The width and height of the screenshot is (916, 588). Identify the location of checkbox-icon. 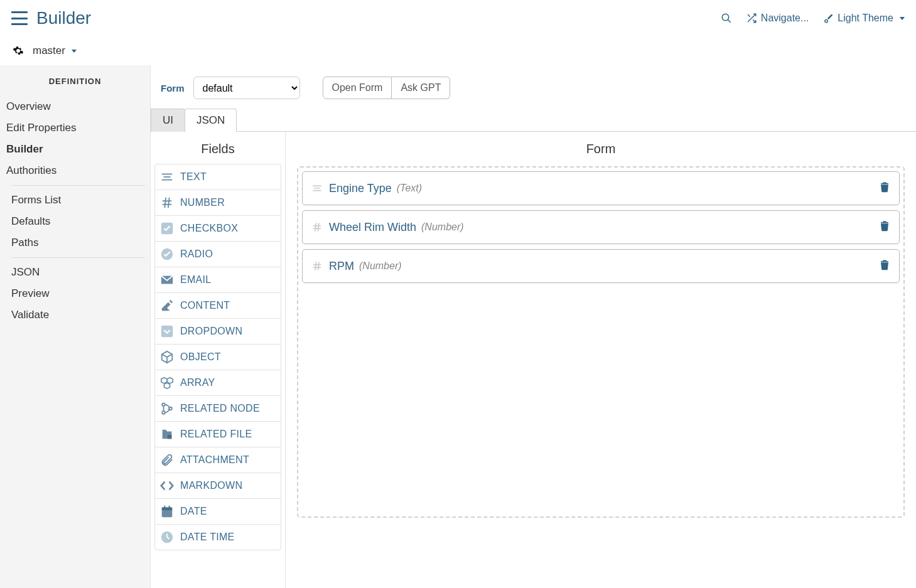
(167, 228).